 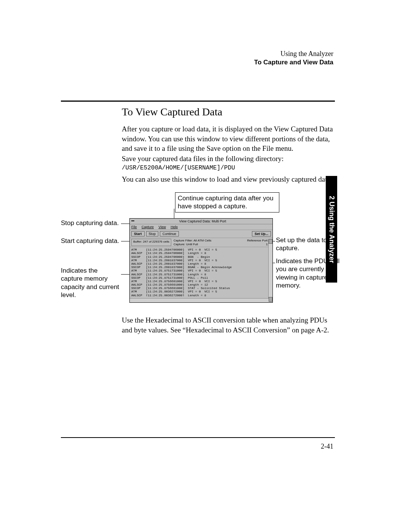 What do you see at coordinates (172, 112) in the screenshot?
I see `section-heading: To View Captured Data` at bounding box center [172, 112].